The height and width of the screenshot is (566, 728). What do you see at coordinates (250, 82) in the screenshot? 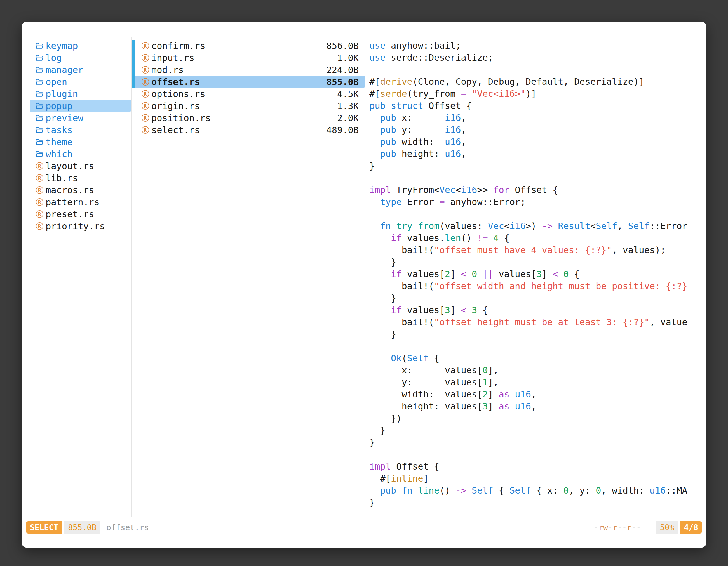
I see `file-row-offset-rs: Roffset.rs855.0B` at bounding box center [250, 82].